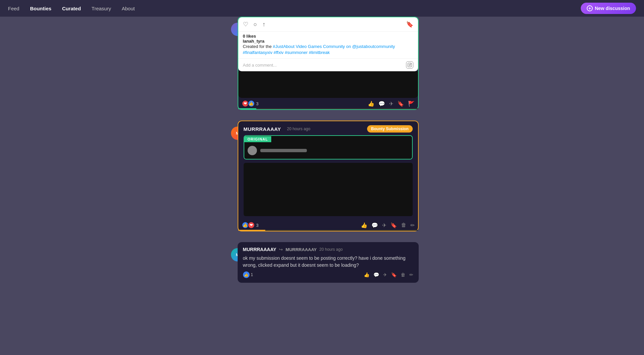 The height and width of the screenshot is (355, 644). What do you see at coordinates (322, 8) in the screenshot?
I see `navbar: Feed Bounties Curated Treasury About + N…` at bounding box center [322, 8].